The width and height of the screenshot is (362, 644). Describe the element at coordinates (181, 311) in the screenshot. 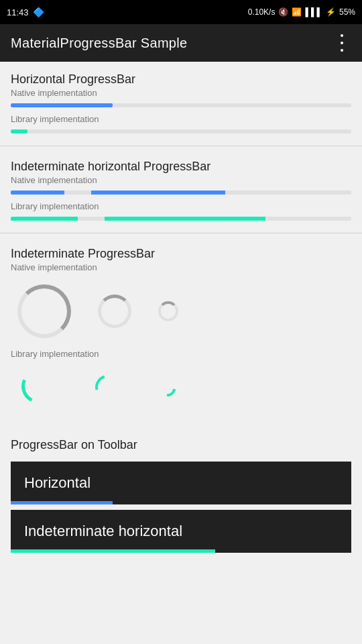

I see `native-spinners-row` at that location.